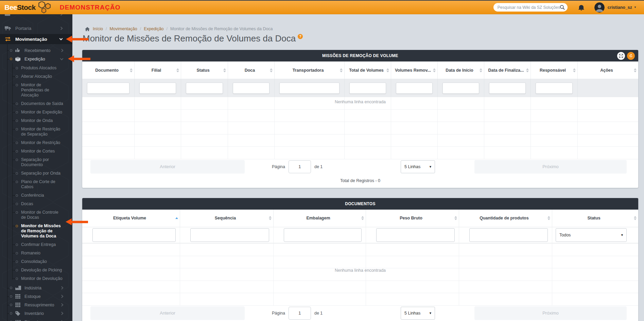 This screenshot has width=644, height=321. Describe the element at coordinates (36, 151) in the screenshot. I see `sidebar-item-monitor-de-cortes: Monitor de Cortes` at that location.